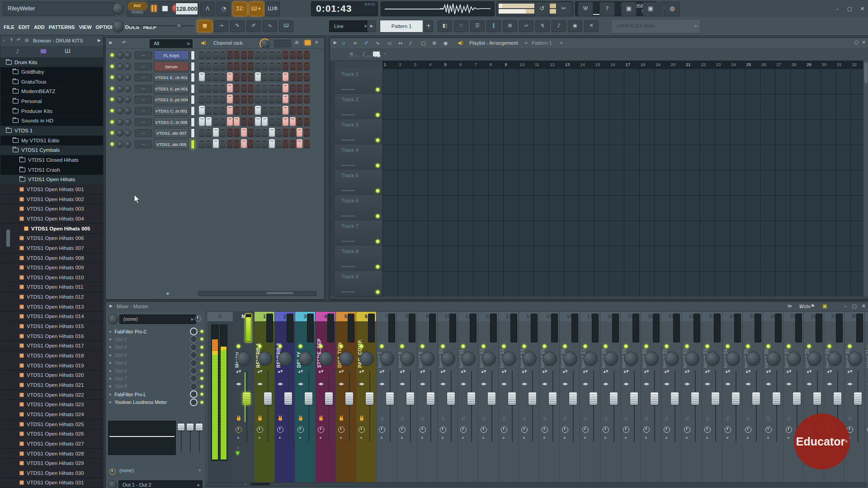 This screenshot has height=488, width=868. Describe the element at coordinates (550, 397) in the screenshot. I see `mixer-strip-15: 15Insert 15▲▼◀▶` at that location.